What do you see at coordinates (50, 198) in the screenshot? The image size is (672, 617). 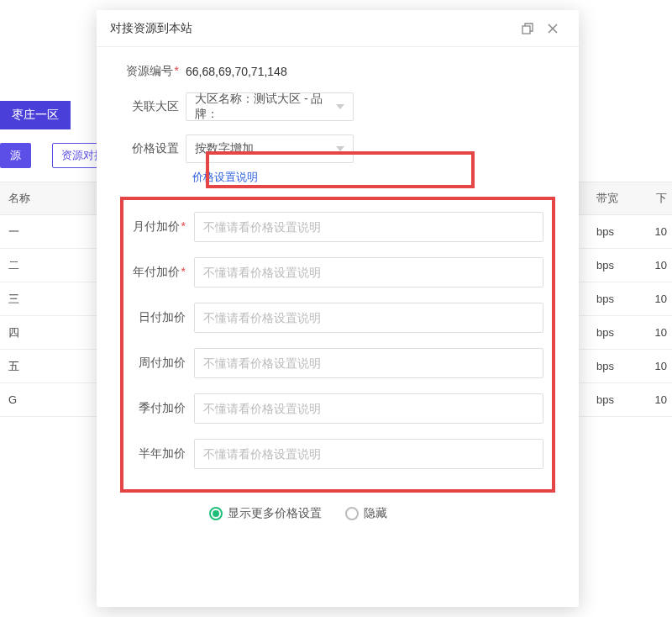 I see `bg-th-name: 名称` at bounding box center [50, 198].